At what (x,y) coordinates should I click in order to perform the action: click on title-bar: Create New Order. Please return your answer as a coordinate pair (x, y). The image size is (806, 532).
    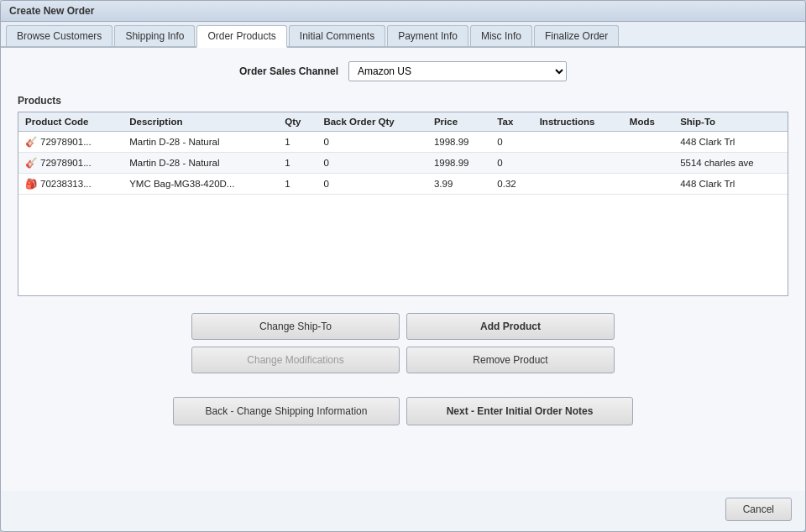
    Looking at the image, I should click on (403, 12).